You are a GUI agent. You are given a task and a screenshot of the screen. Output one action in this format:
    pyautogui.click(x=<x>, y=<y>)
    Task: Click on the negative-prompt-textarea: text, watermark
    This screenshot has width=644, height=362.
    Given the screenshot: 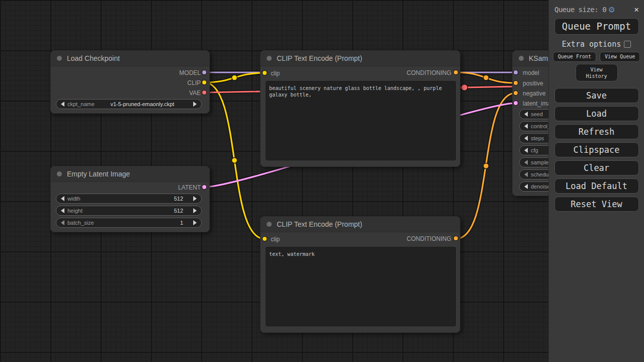 What is the action you would take?
    pyautogui.click(x=361, y=287)
    